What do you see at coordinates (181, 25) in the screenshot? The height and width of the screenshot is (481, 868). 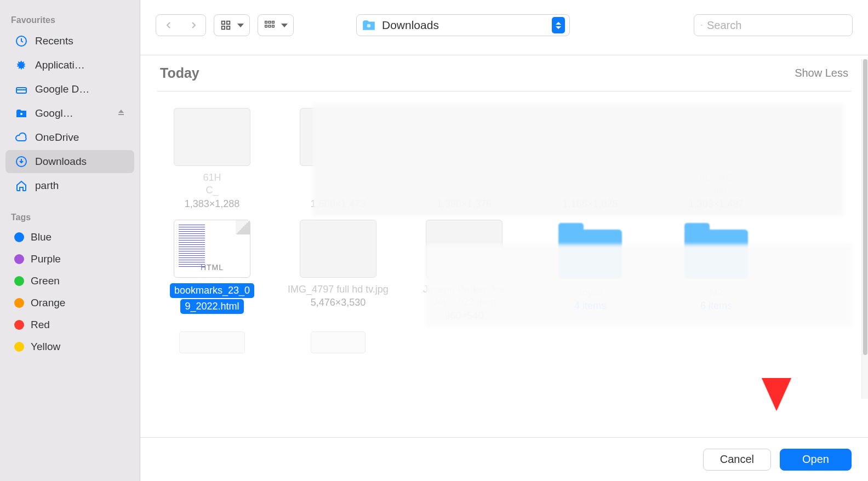 I see `nav-back-forward` at bounding box center [181, 25].